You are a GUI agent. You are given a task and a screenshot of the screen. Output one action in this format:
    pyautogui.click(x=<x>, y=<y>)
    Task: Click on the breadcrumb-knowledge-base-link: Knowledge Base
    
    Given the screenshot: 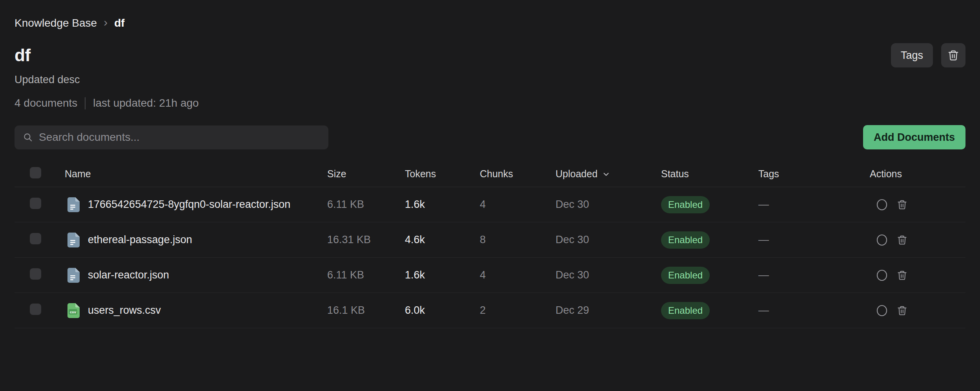 What is the action you would take?
    pyautogui.click(x=56, y=23)
    